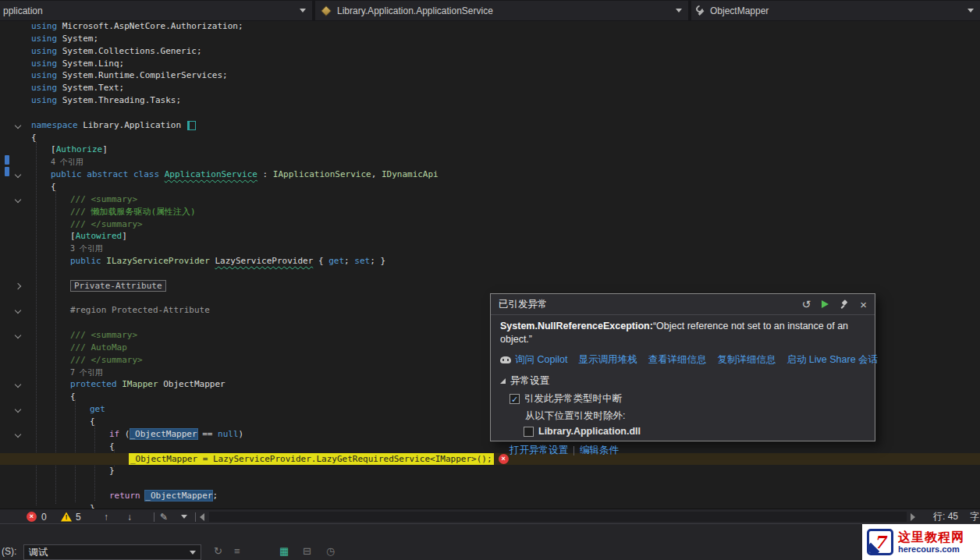 Image resolution: width=980 pixels, height=560 pixels. What do you see at coordinates (202, 517) in the screenshot?
I see `scroll-left-icon` at bounding box center [202, 517].